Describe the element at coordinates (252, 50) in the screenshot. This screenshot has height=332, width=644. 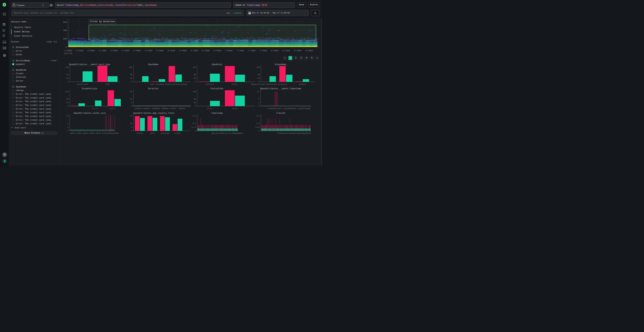
I see `svg-text: 7:30pm` at that location.